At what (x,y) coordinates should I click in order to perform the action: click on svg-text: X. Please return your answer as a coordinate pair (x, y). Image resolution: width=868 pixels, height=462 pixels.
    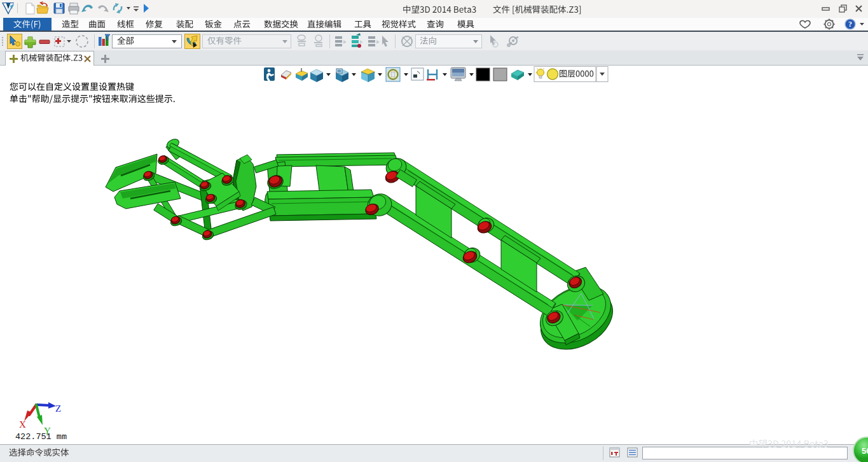
    Looking at the image, I should click on (23, 424).